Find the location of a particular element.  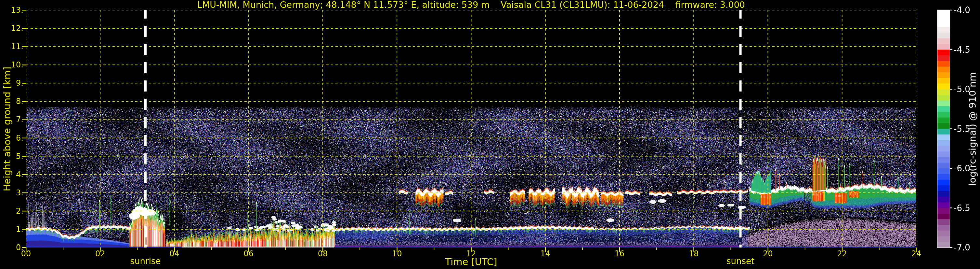

y-tick-label-10.: 10. is located at coordinates (18, 65).